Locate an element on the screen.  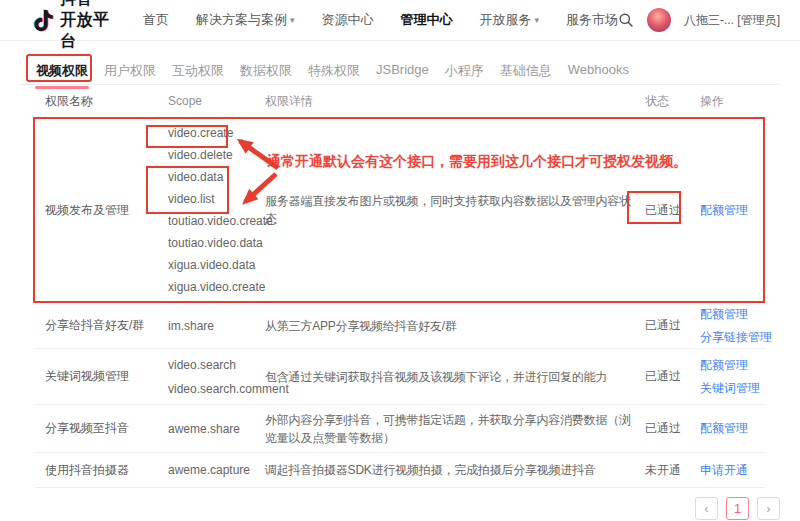
scope-item: video.list is located at coordinates (216, 199).